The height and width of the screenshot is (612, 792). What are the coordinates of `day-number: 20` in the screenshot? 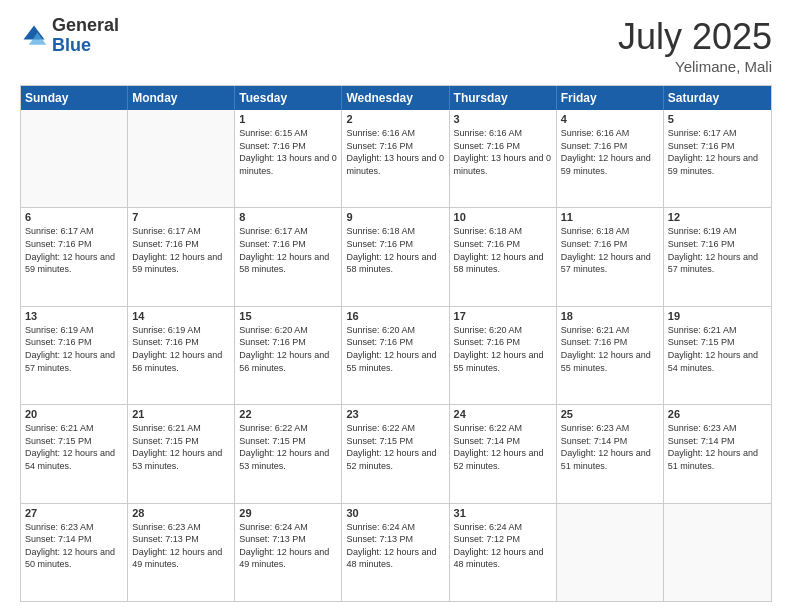 It's located at (74, 414).